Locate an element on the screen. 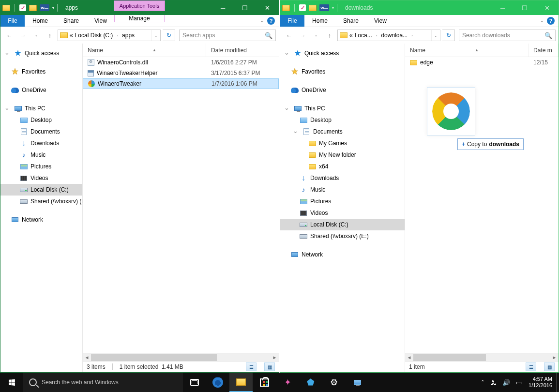 This screenshot has width=559, height=392. tray-notifications-icon: ▭ is located at coordinates (519, 382).